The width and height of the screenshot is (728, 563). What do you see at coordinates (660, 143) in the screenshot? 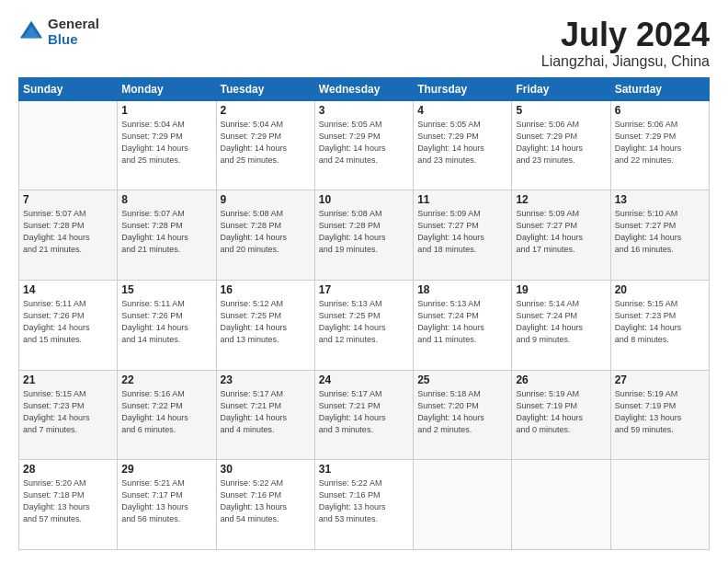
I see `day-info: Sunrise: 5:06 AMSunset: 7:29 PMDaylight:…` at bounding box center [660, 143].